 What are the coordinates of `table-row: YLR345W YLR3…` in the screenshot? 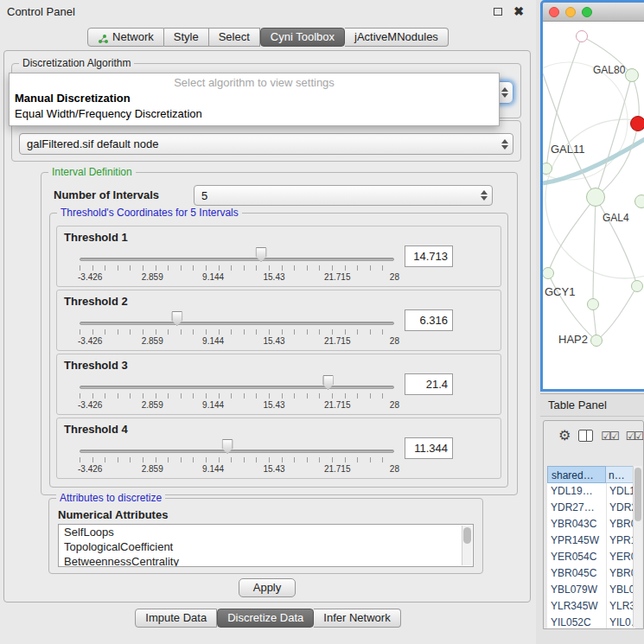 It's located at (591, 607).